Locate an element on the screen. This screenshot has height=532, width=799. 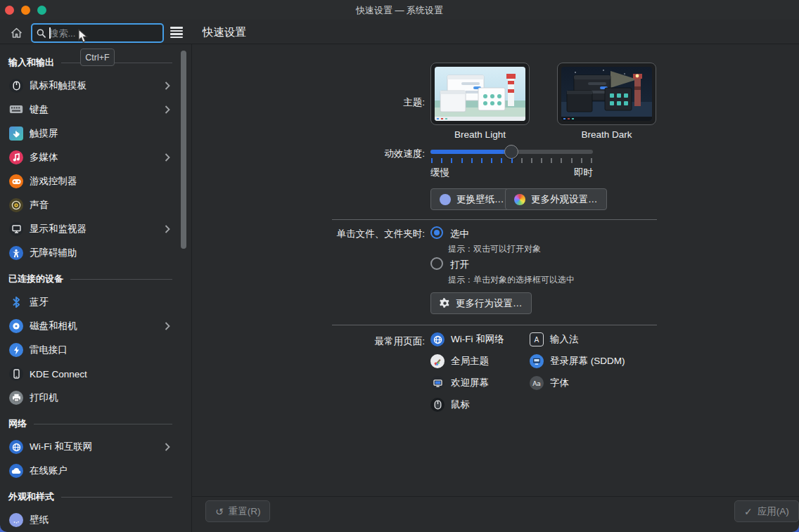
slider-handle is located at coordinates (511, 152).